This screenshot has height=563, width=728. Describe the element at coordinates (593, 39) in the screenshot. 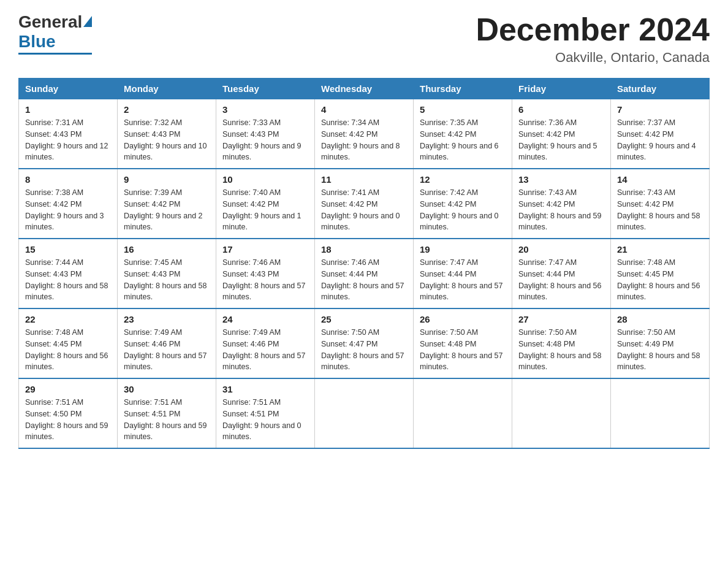

I see `title-section: December 2024 Oakville, Ontario, Canada` at that location.